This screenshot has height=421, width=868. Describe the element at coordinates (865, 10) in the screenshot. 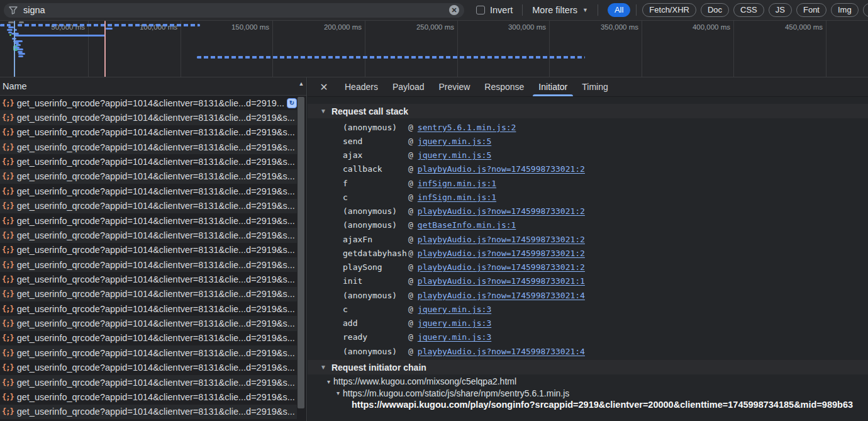

I see `filter-chip-media: Media` at that location.